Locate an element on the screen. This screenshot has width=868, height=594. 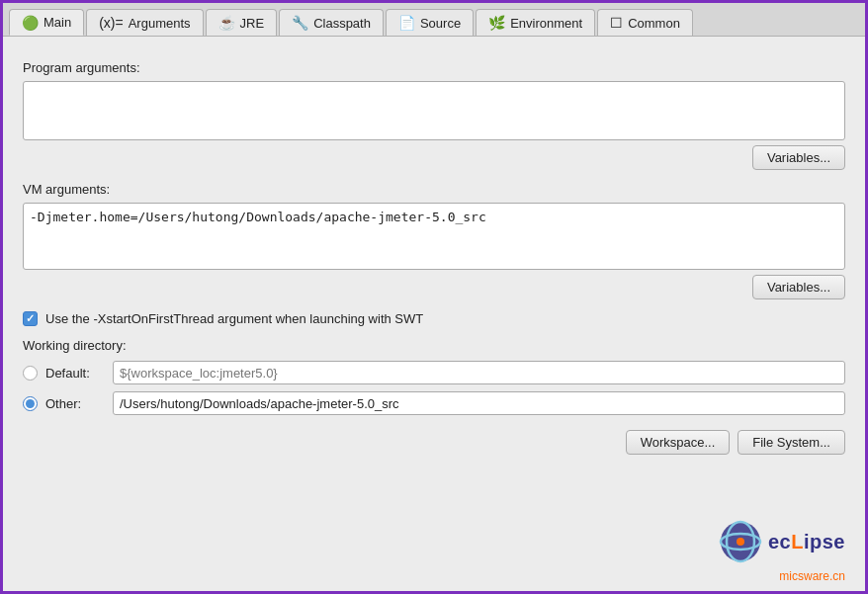
program-args-variables-button: Variables... is located at coordinates (799, 158).